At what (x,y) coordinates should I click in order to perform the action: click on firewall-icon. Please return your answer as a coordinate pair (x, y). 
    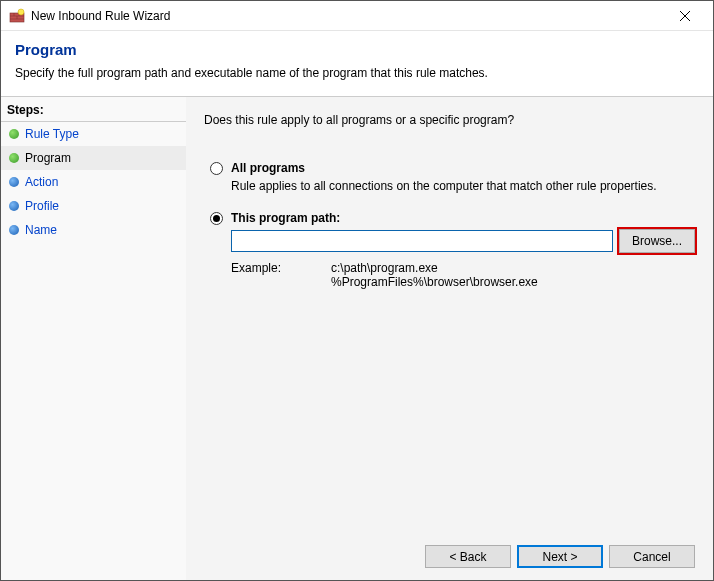
    Looking at the image, I should click on (17, 16).